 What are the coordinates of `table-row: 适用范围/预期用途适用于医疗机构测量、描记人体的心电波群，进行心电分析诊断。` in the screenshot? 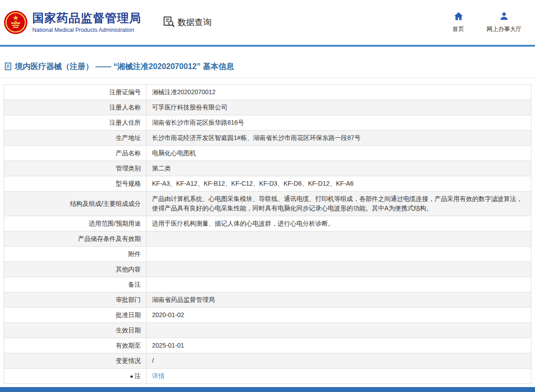 It's located at (268, 224).